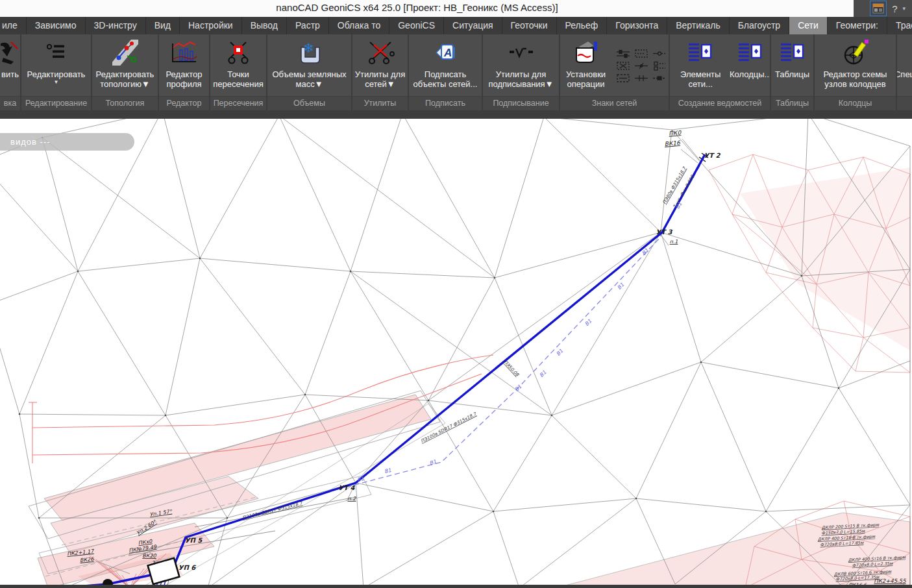 The height and width of the screenshot is (588, 912). What do you see at coordinates (380, 103) in the screenshot?
I see `ribbon-group-caption: Утилиты` at bounding box center [380, 103].